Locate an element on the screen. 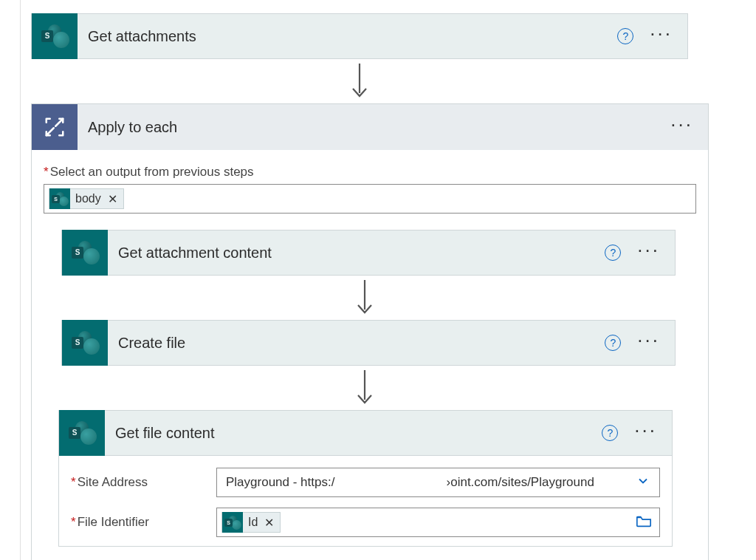 This screenshot has width=756, height=560. token-id: S Id ✕ is located at coordinates (251, 522).